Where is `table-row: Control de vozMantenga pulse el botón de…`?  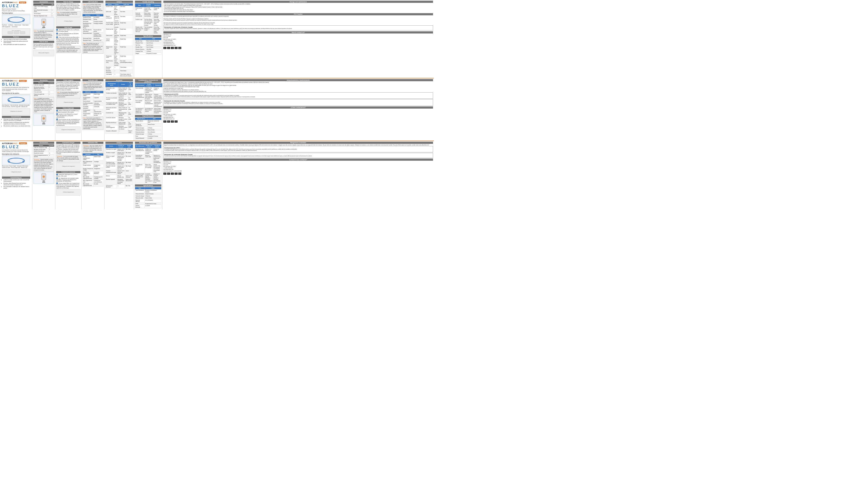
table-row: Control de vozMantenga pulse el botón de… is located at coordinates (119, 114).